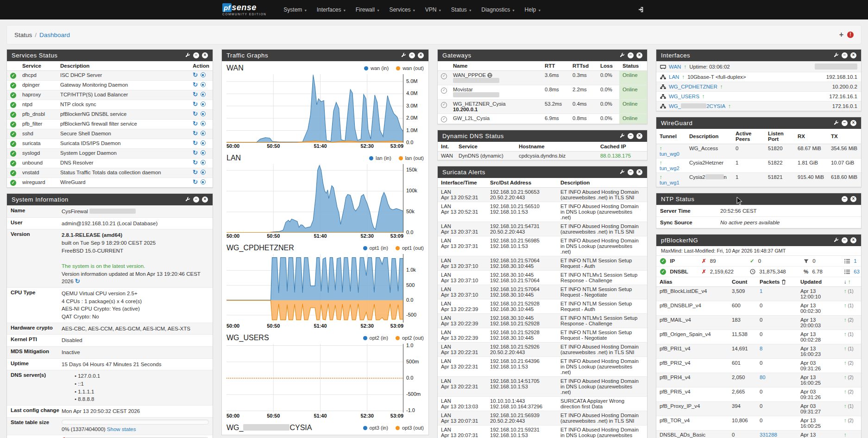 The height and width of the screenshot is (438, 868). Describe the element at coordinates (684, 96) in the screenshot. I see `interface-link-wg-users: WG_USERS` at that location.